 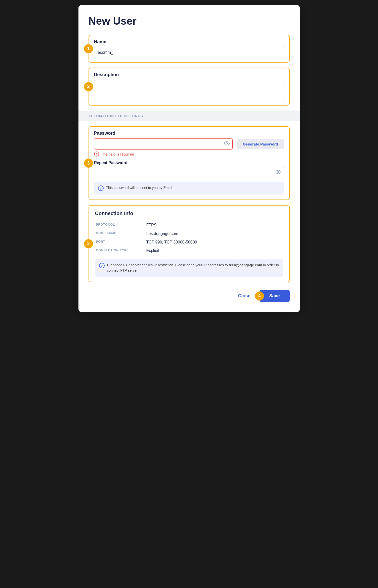 What do you see at coordinates (189, 268) in the screenshot?
I see `connection-info-box: i D·engage FTP server applies IP restric…` at bounding box center [189, 268].